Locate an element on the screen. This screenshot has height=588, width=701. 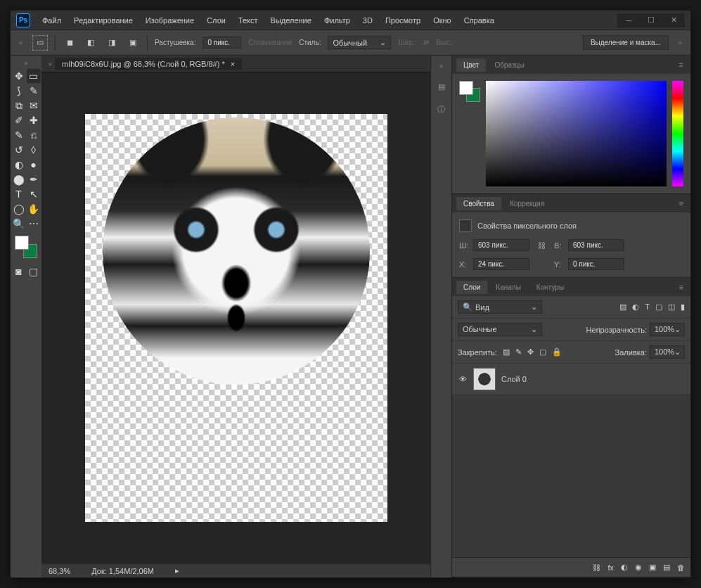
opacity-input: 100%⌄ is located at coordinates (667, 329).